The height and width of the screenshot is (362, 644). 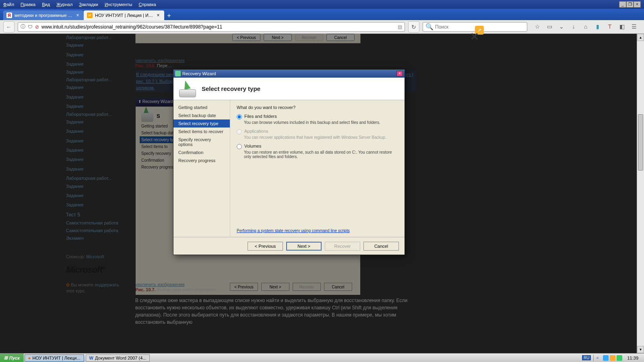 What do you see at coordinates (381, 246) in the screenshot?
I see `cancel-button: Cancel` at bounding box center [381, 246].